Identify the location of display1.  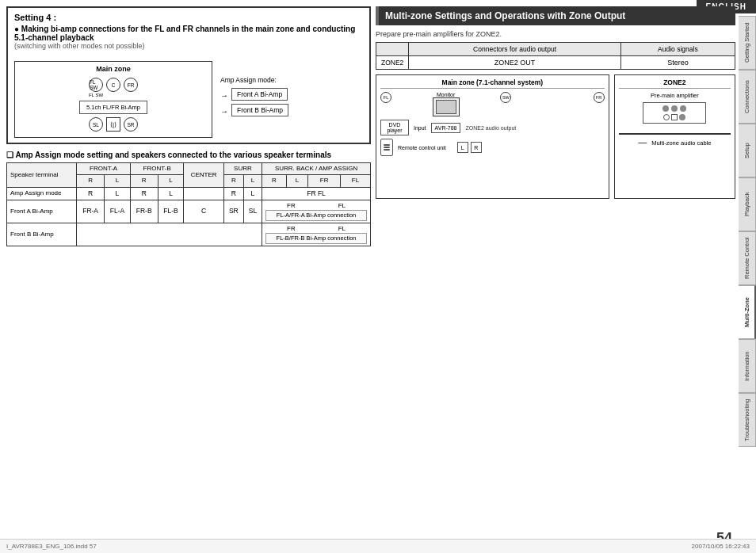
(674, 117).